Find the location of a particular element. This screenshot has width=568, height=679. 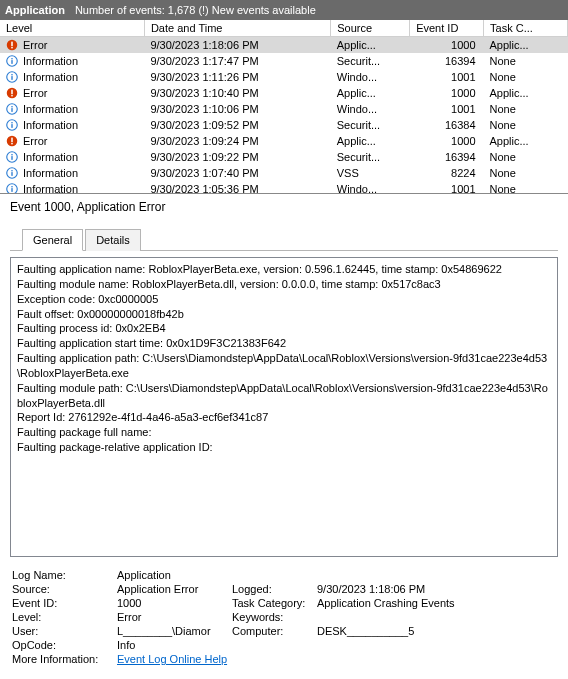

message-line: Faulting package full name: is located at coordinates (284, 432).